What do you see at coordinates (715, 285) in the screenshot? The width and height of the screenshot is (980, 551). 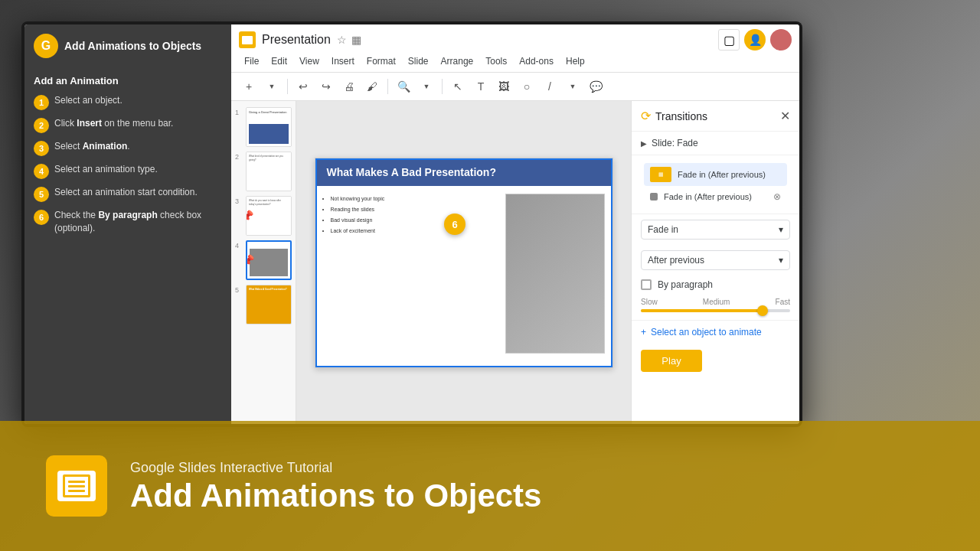 I see `by-paragraph-row: By paragraph` at bounding box center [715, 285].